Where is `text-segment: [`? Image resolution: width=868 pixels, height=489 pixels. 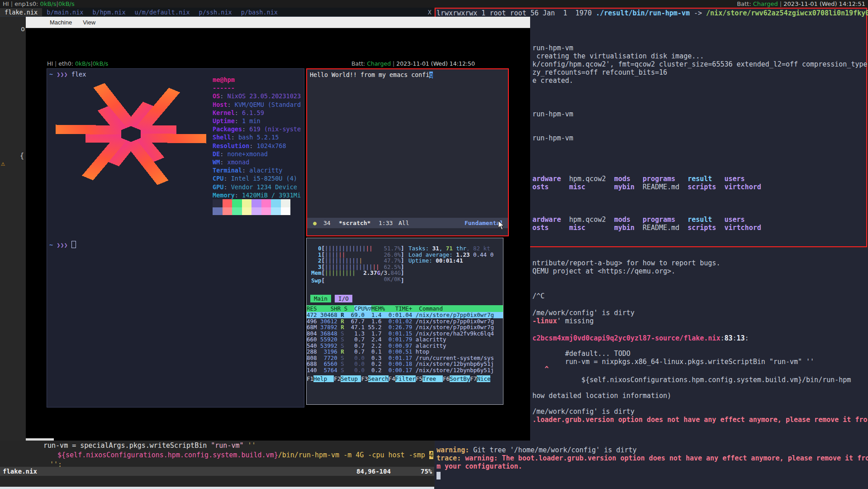 text-segment: [ is located at coordinates (323, 281).